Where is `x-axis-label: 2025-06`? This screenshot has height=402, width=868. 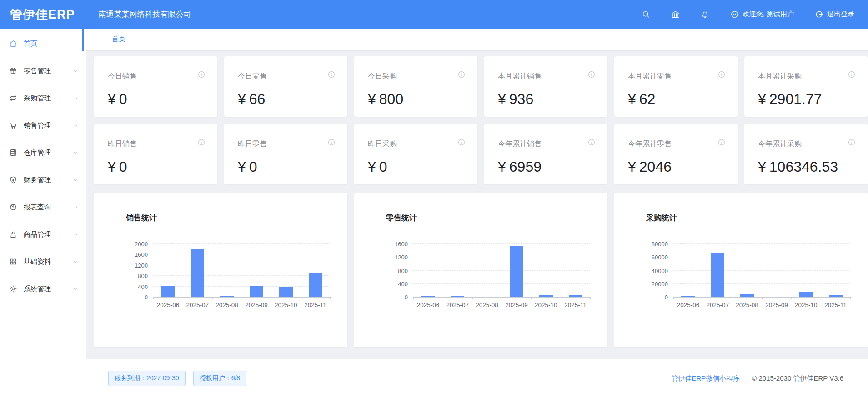 x-axis-label: 2025-06 is located at coordinates (168, 305).